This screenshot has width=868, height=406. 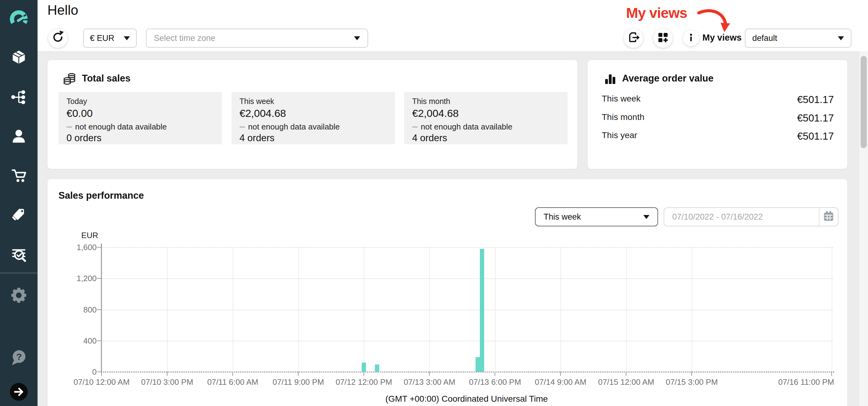 I want to click on aov-row-week: This week €501.17, so click(x=718, y=100).